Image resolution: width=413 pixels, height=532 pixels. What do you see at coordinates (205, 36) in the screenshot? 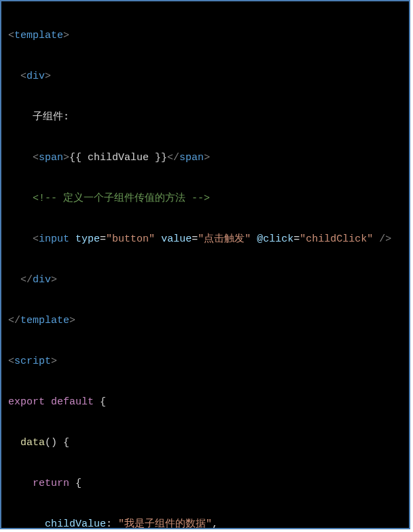
I see `code-line: <template>` at bounding box center [205, 36].